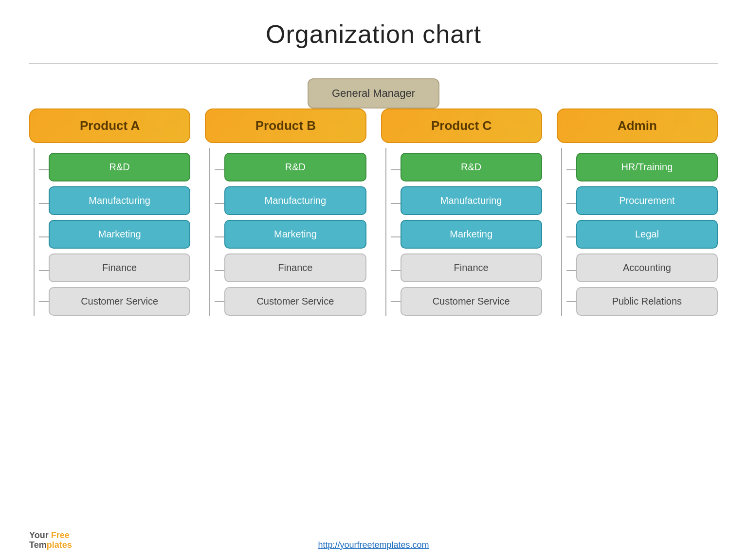 This screenshot has height=560, width=747. Describe the element at coordinates (285, 232) in the screenshot. I see `bracket-wrap-1: R&DManufacturingMarketingFinanceCustomer…` at that location.